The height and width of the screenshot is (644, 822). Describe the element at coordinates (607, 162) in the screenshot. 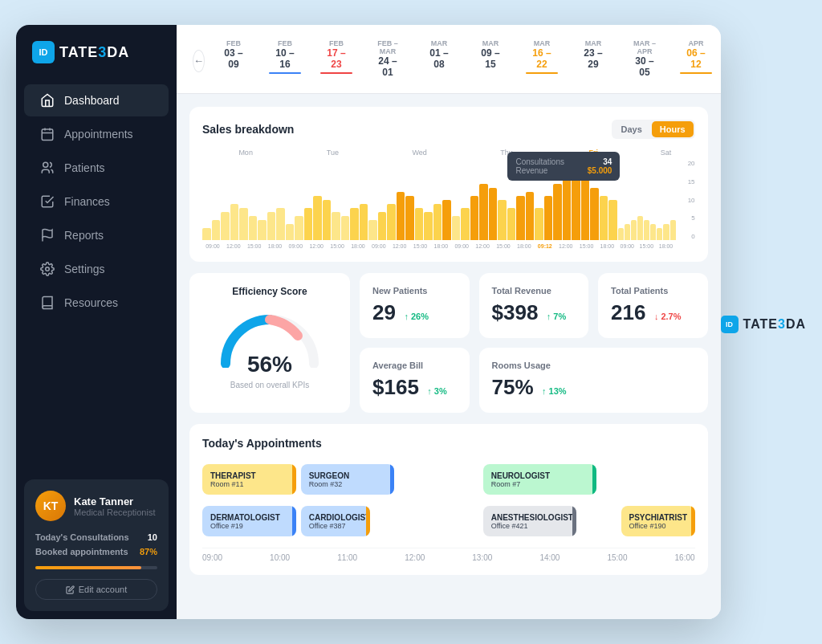

I see `tooltip-consultations-value: 34` at that location.